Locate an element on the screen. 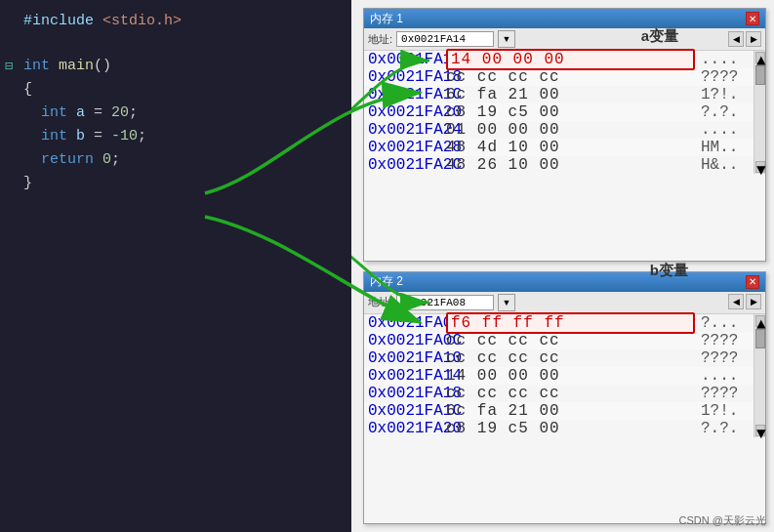 This screenshot has width=774, height=532. memory-2-rows: 0x0021FA08 f6 ff ff ff ?... 0x0021FA0C c… is located at coordinates (558, 376).